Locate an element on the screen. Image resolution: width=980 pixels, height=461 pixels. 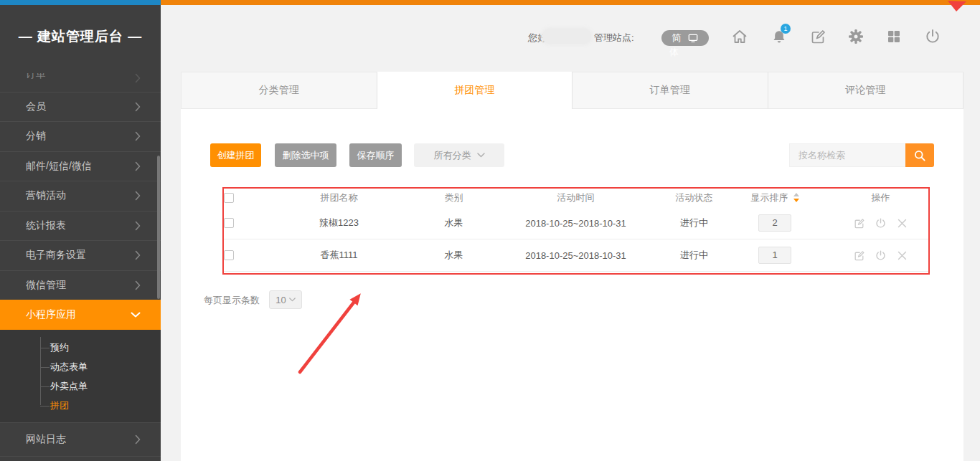
managed-site-label: 管理站点: is located at coordinates (614, 38).